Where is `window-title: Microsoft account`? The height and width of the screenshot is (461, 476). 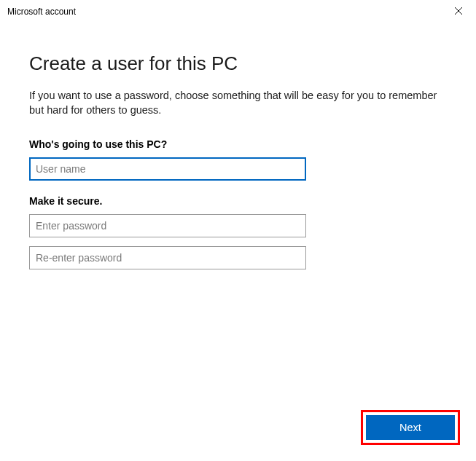 window-title: Microsoft account is located at coordinates (42, 12).